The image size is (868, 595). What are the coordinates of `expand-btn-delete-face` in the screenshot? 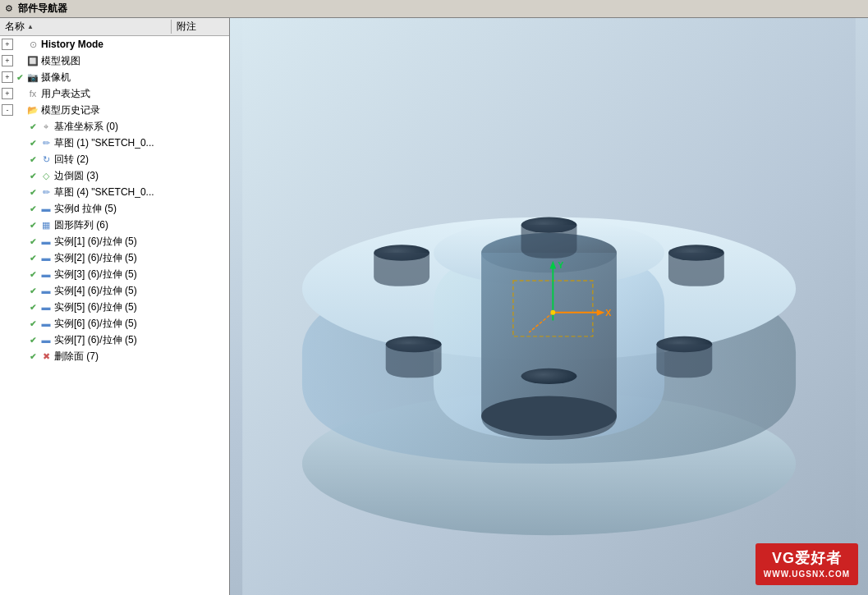 It's located at (21, 356).